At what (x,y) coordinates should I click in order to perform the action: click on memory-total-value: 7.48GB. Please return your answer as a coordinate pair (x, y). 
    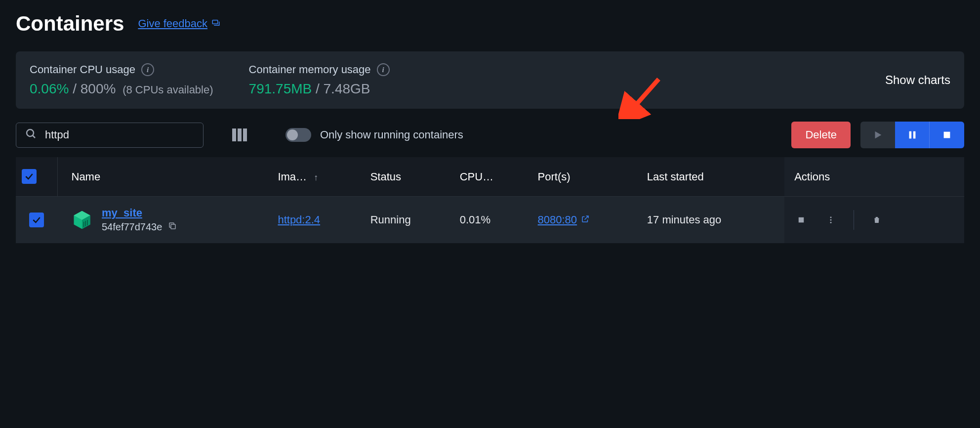
    Looking at the image, I should click on (347, 89).